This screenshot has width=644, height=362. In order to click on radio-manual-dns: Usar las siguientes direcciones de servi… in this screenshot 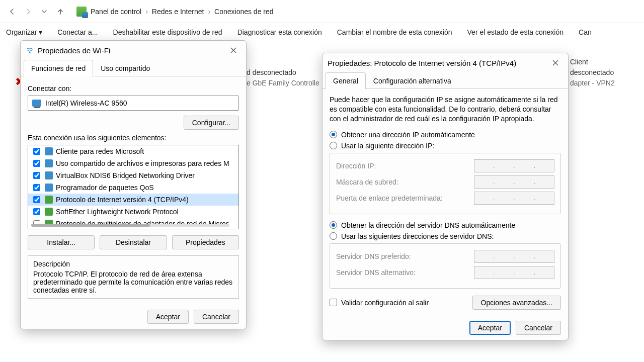, I will do `click(445, 236)`.